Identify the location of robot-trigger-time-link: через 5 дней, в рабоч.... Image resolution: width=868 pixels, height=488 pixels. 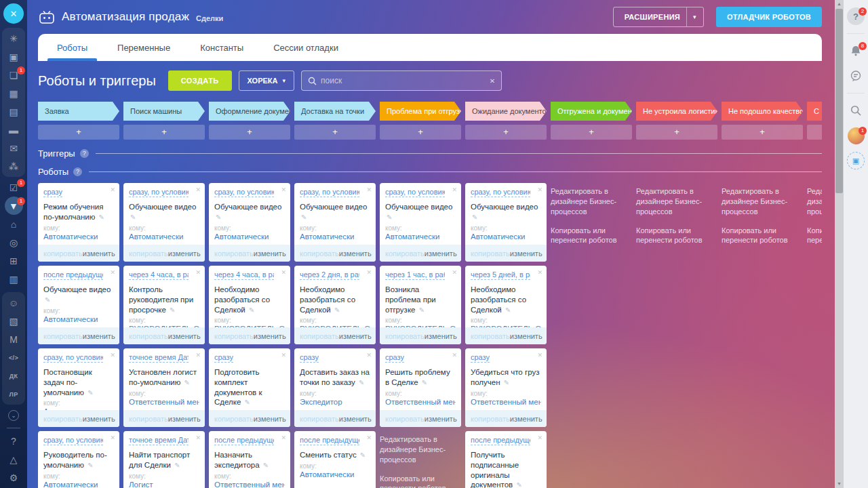
(500, 275).